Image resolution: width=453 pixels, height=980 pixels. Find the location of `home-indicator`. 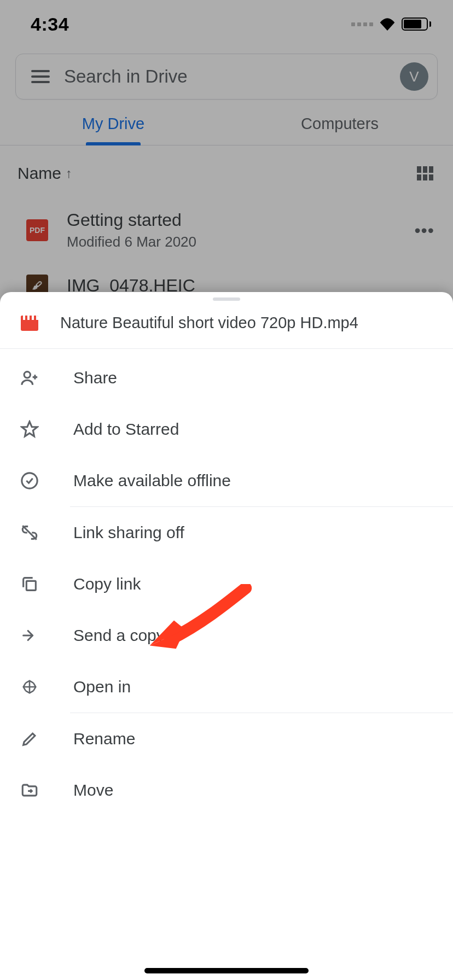

home-indicator is located at coordinates (226, 971).